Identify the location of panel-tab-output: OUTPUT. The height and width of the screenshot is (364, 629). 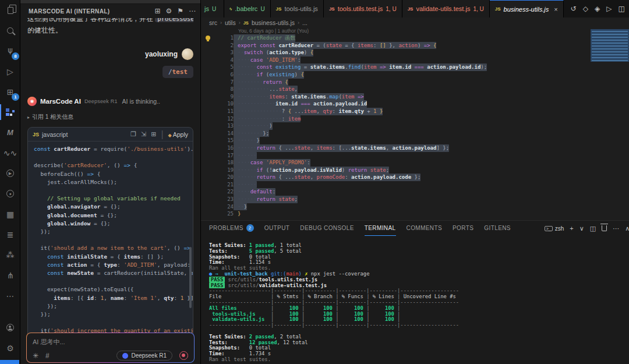
(277, 228).